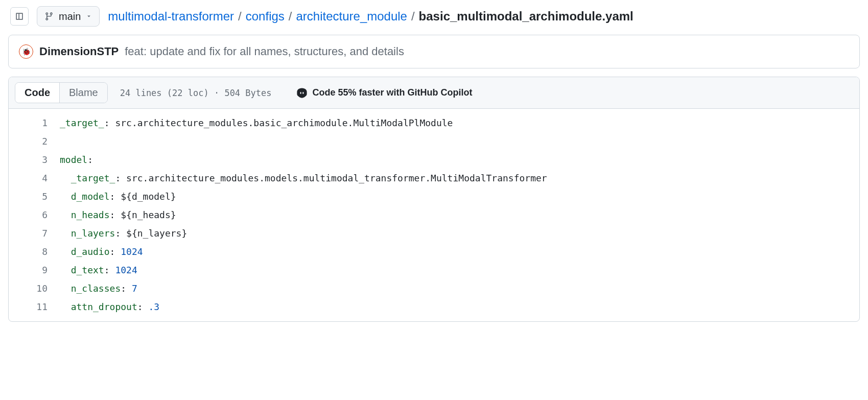  What do you see at coordinates (28, 160) in the screenshot?
I see `line-number: 3` at bounding box center [28, 160].